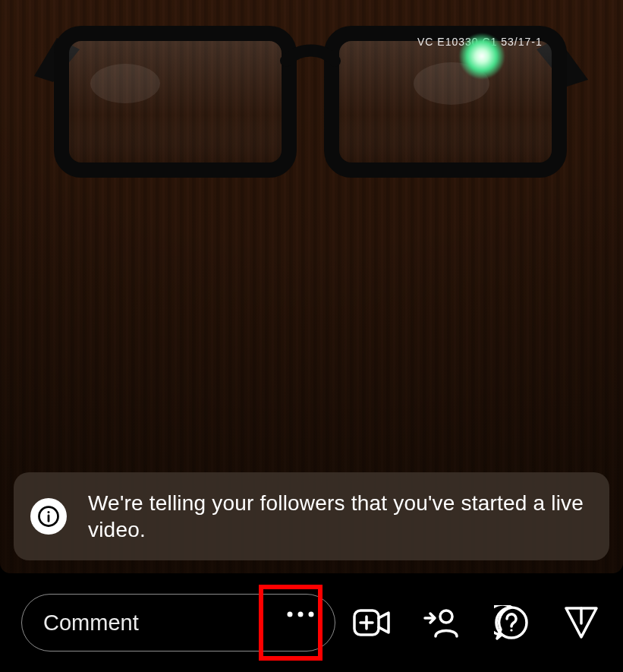 The width and height of the screenshot is (623, 672). I want to click on questions-icon, so click(511, 623).